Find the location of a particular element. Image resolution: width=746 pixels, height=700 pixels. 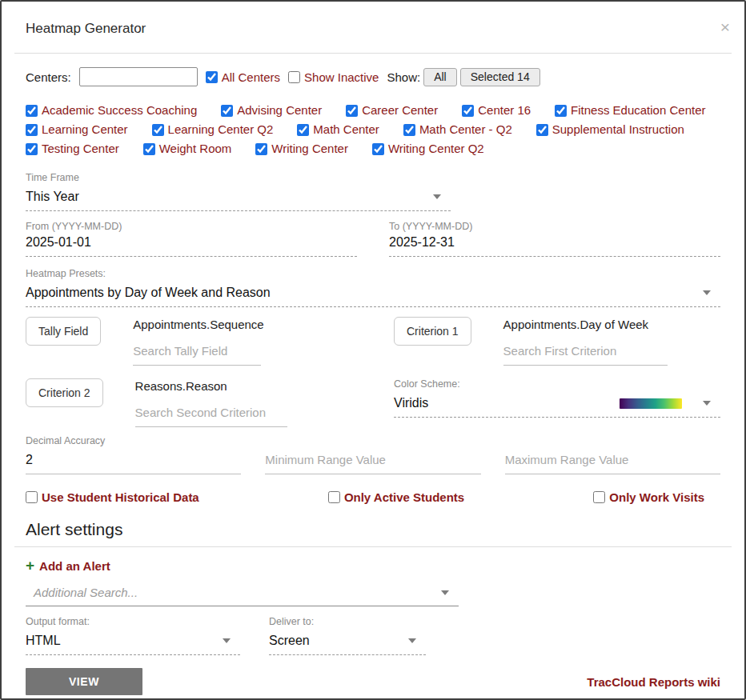

center-checkbox-item: Academic Success Coaching is located at coordinates (111, 110).